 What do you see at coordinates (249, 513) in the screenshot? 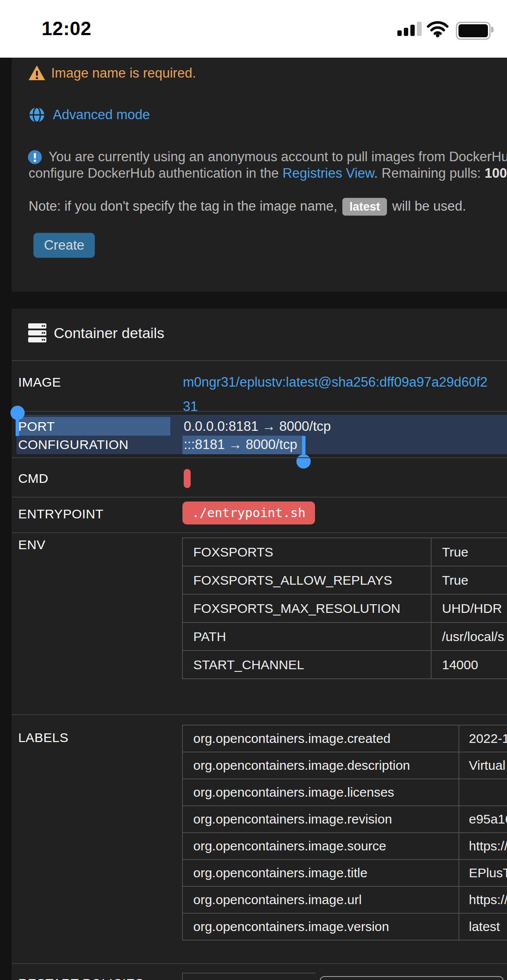
I see `entrypoint-badge: ./entrypoint.sh` at bounding box center [249, 513].